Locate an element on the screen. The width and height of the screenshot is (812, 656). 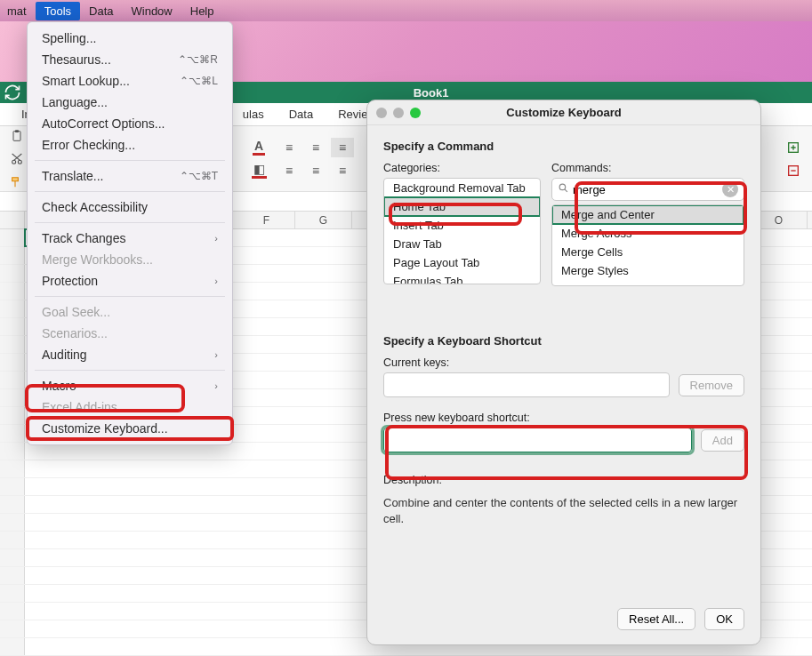
select-all-corner is located at coordinates (12, 220).